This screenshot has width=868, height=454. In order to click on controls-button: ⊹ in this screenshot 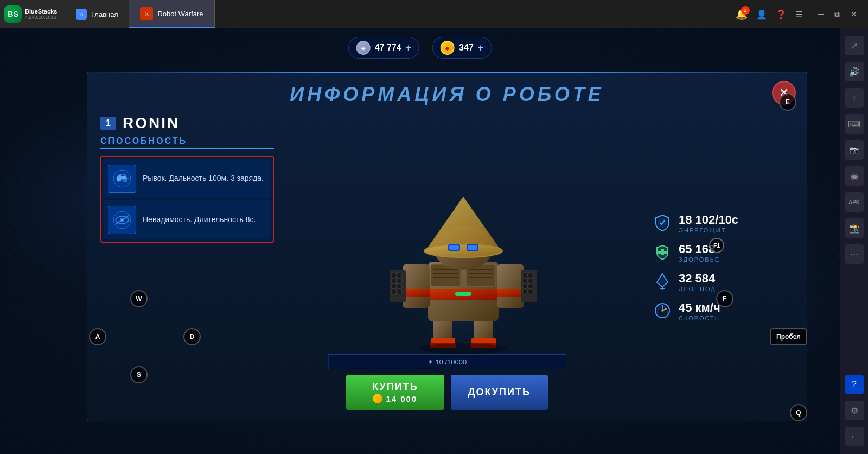, I will do `click(854, 98)`.